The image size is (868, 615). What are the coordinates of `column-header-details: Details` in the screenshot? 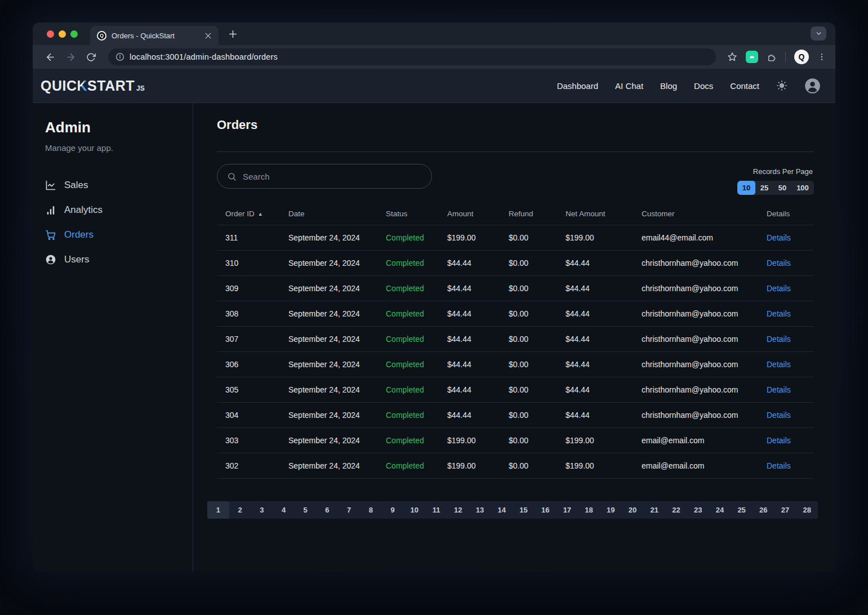 It's located at (790, 214).